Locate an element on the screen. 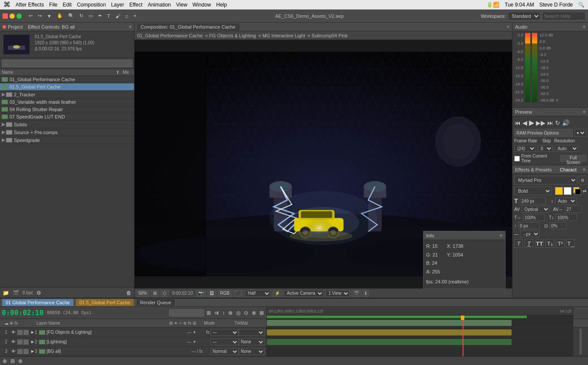 The image size is (588, 365). layer-expand-2: ▶ is located at coordinates (33, 342).